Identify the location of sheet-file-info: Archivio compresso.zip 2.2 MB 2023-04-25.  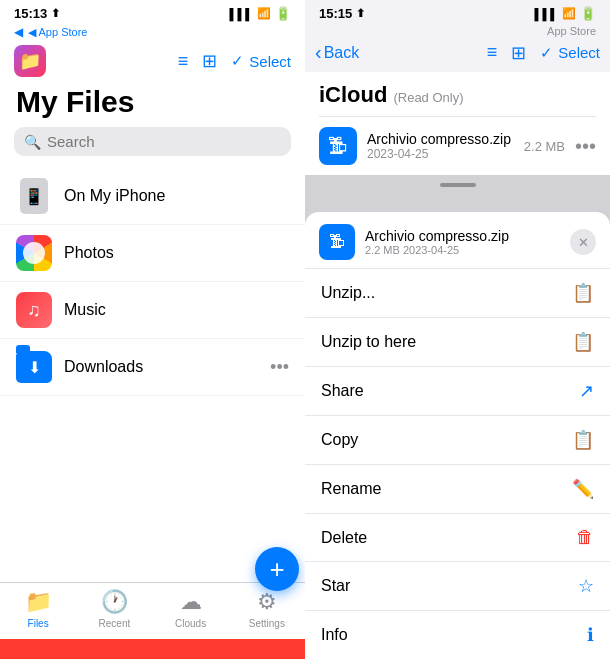
(462, 242).